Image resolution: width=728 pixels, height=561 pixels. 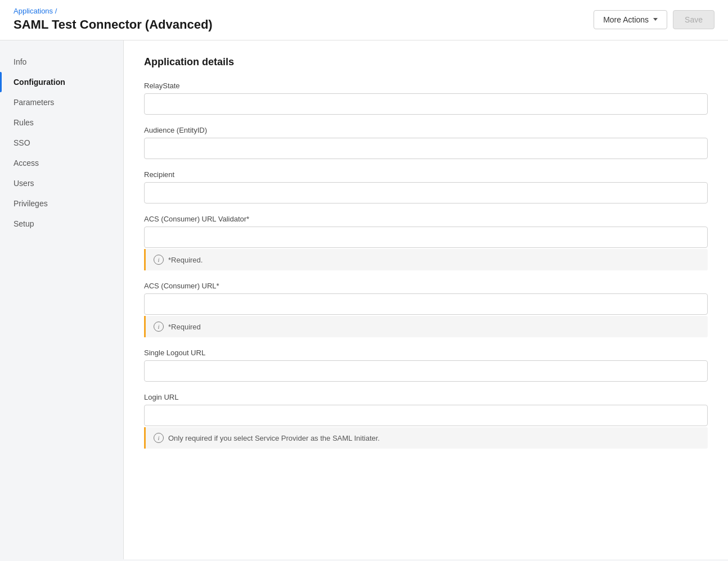 I want to click on input-login-url, so click(x=426, y=415).